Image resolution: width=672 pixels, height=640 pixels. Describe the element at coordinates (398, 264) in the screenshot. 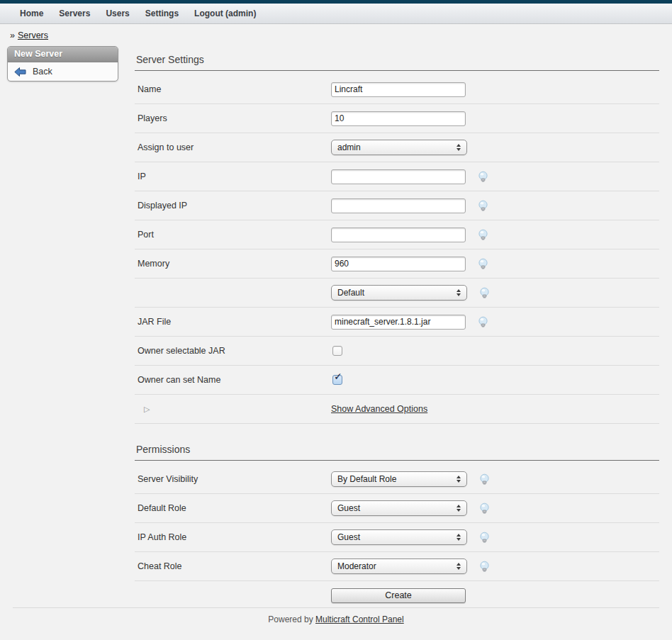

I see `memory-input` at that location.